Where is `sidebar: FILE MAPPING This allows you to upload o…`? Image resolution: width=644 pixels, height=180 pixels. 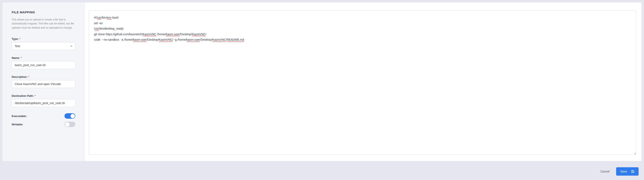 sidebar: FILE MAPPING This allows you to upload o… is located at coordinates (44, 82).